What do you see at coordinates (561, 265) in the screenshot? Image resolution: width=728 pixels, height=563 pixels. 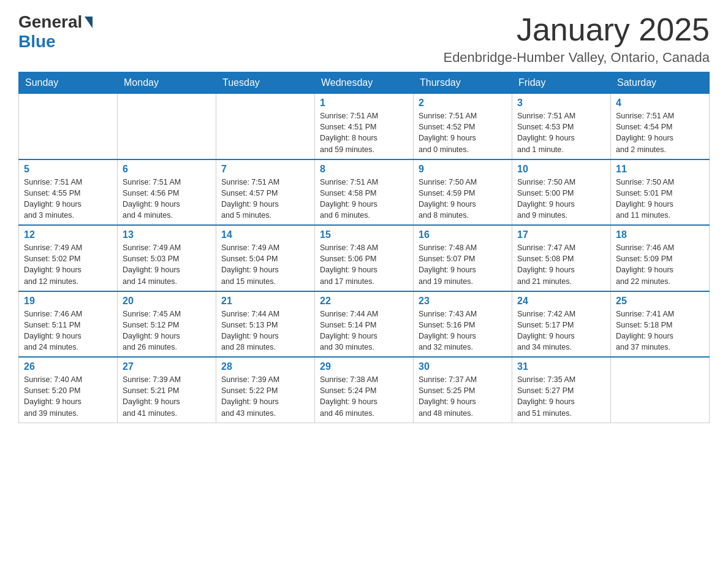 I see `day-info: Sunrise: 7:47 AM Sunset: 5:08 PM Dayligh…` at bounding box center [561, 265].